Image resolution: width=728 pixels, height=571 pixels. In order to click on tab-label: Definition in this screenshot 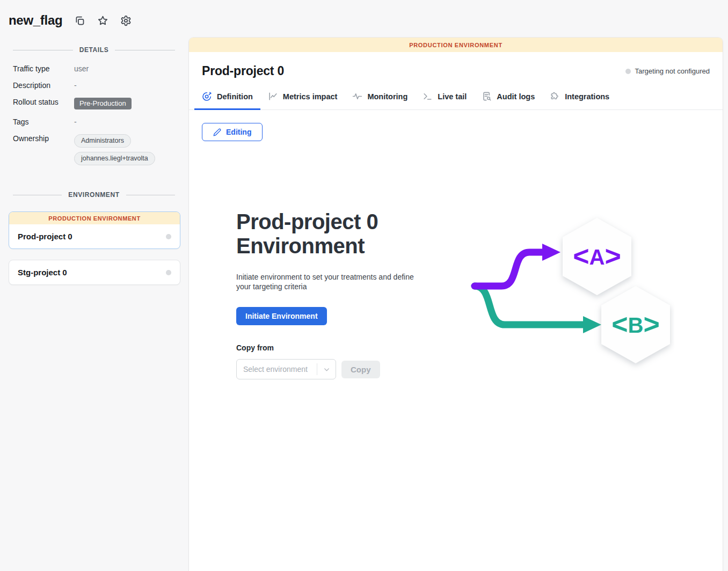, I will do `click(235, 97)`.